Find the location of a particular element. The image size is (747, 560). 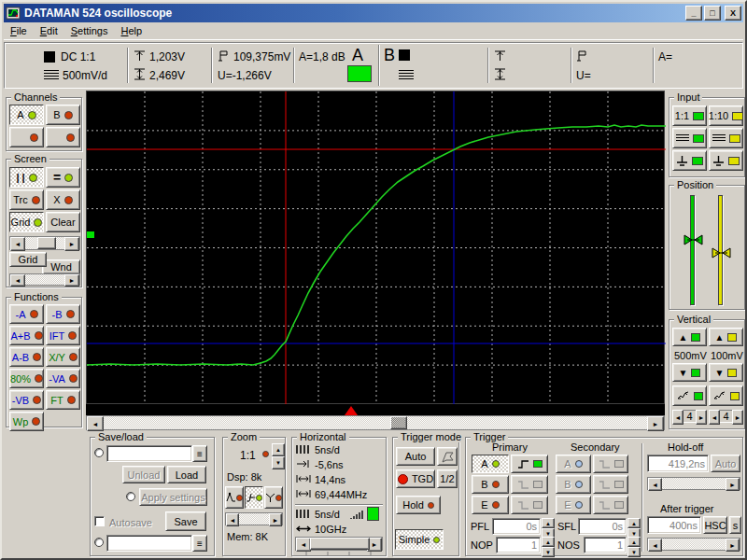

menu-help: Help is located at coordinates (131, 31).